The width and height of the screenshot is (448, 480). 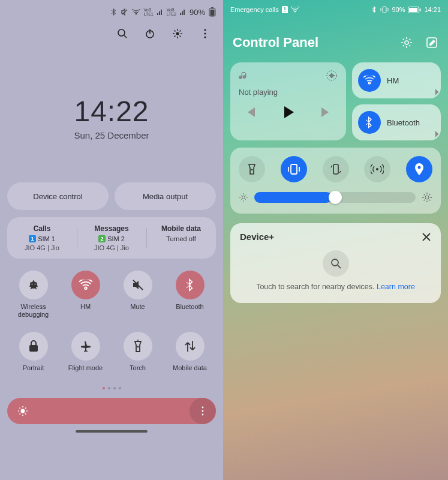 I want to click on toggle-flight: Flight mode, so click(x=85, y=356).